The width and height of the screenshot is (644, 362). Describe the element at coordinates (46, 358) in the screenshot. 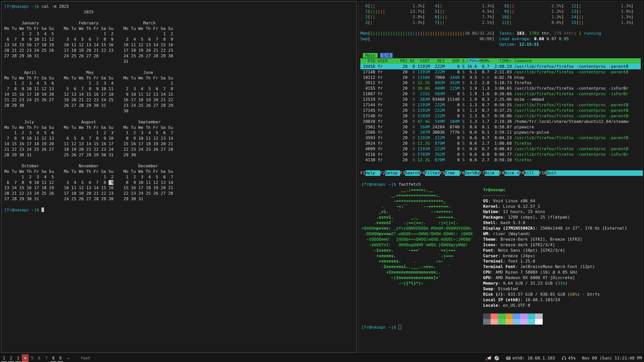

I see `workspace-tag-7: 7` at that location.